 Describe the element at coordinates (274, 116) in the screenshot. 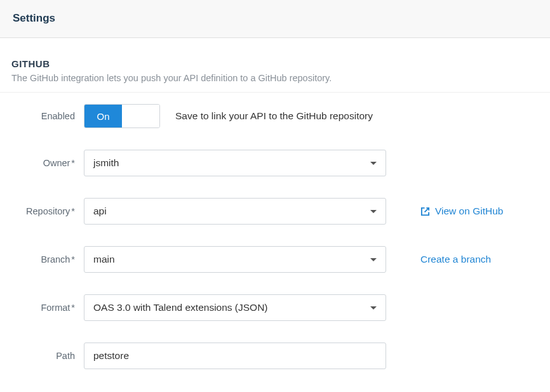

I see `enabled-helper-text: Save to link your API to the GitHub repo…` at that location.